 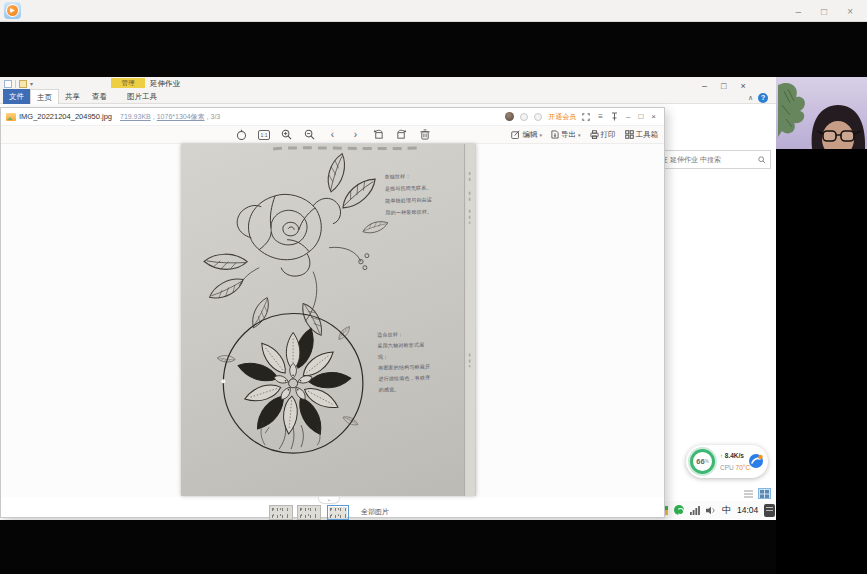 What do you see at coordinates (296, 245) in the screenshot?
I see `rose-drawing` at bounding box center [296, 245].